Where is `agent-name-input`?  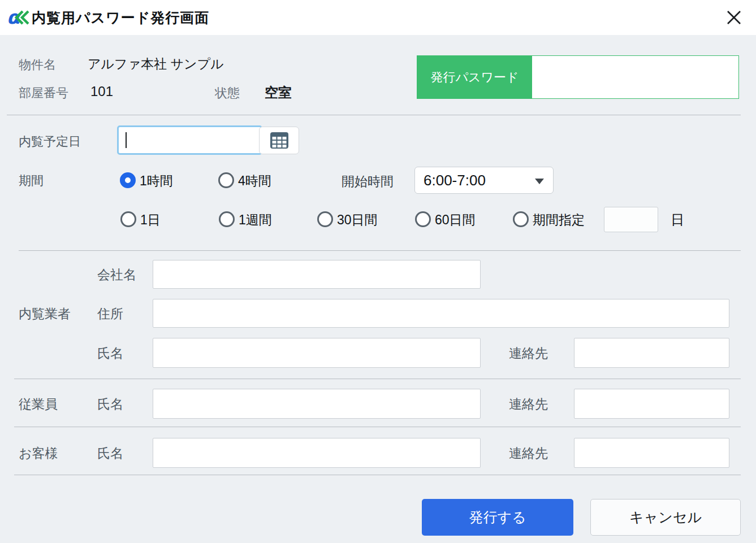
agent-name-input is located at coordinates (317, 353).